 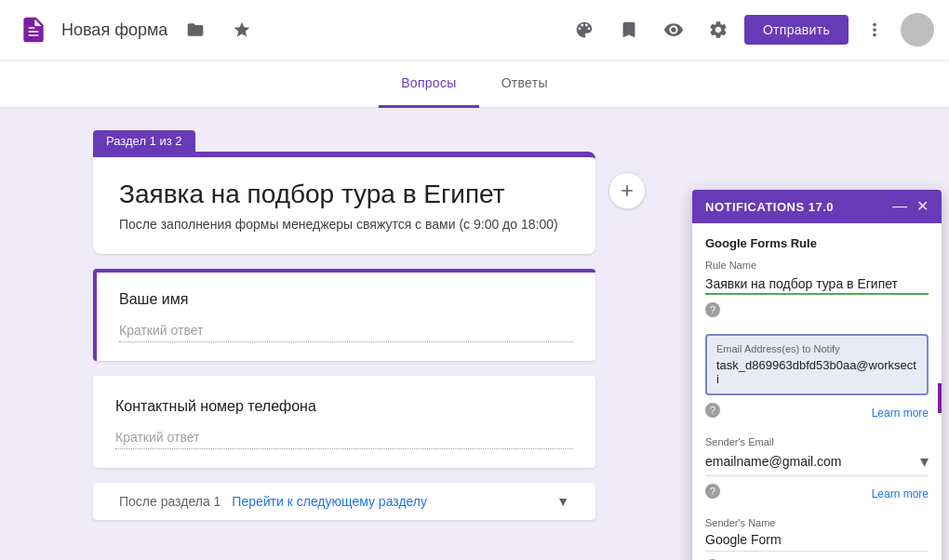 I want to click on folder-icon-btn, so click(x=195, y=30).